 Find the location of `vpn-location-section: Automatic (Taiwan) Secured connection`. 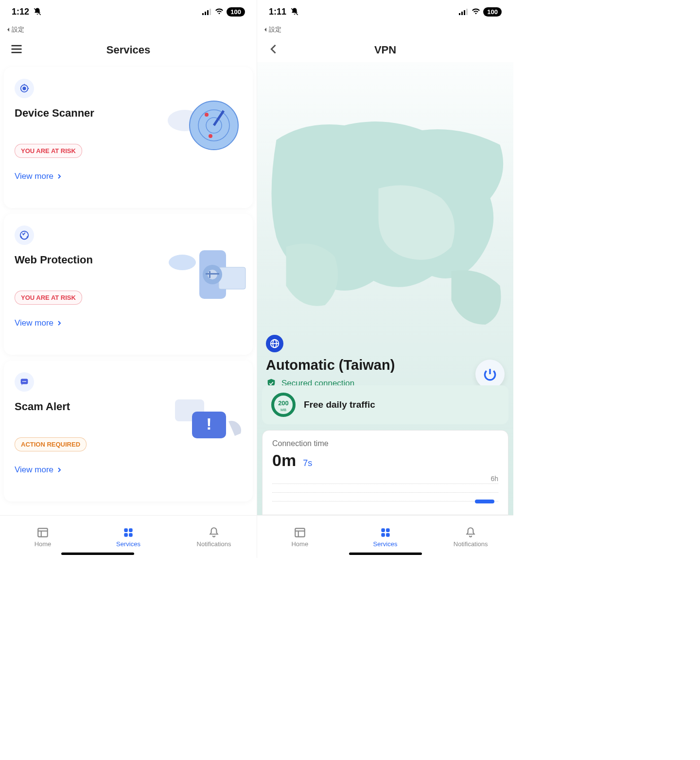

vpn-location-section: Automatic (Taiwan) Secured connection is located at coordinates (385, 362).